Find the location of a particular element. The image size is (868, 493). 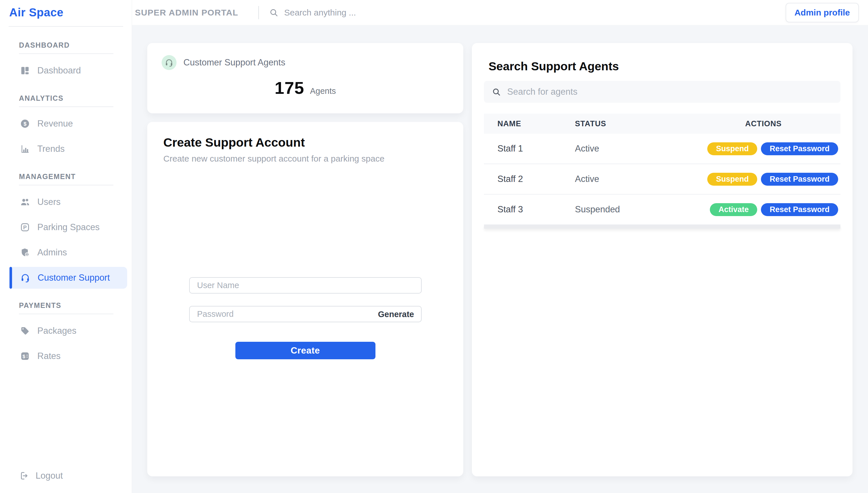

users-icon is located at coordinates (25, 202).